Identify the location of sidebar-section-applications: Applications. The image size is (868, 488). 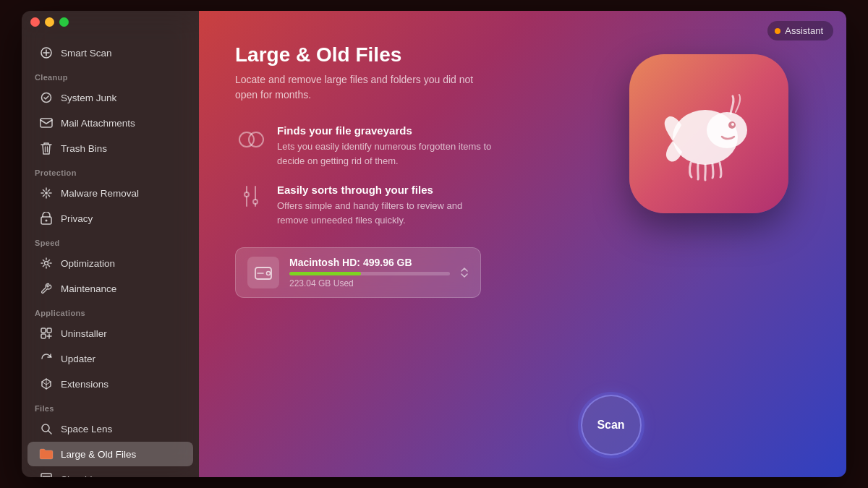
(110, 311).